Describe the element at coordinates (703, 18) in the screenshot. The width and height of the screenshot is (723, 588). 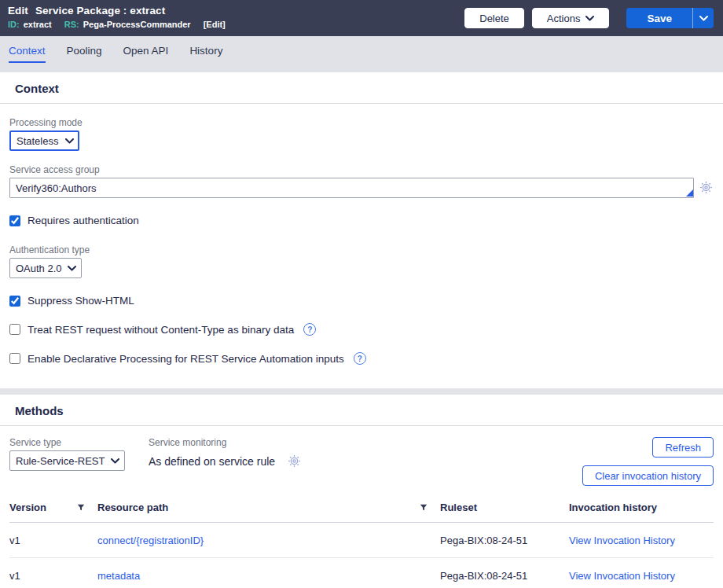
I see `save-menu-button` at that location.